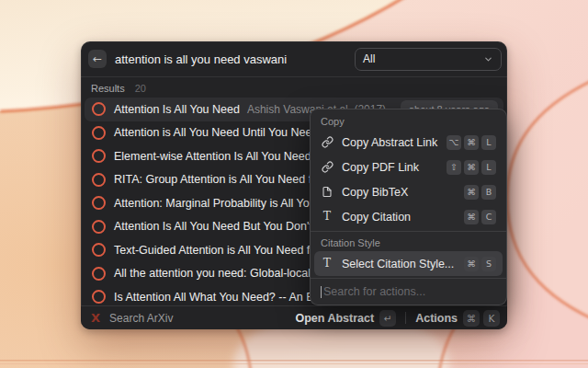  What do you see at coordinates (408, 263) in the screenshot?
I see `menu-item-select-citation-style: TSelect Citation Style...⌘S` at bounding box center [408, 263].